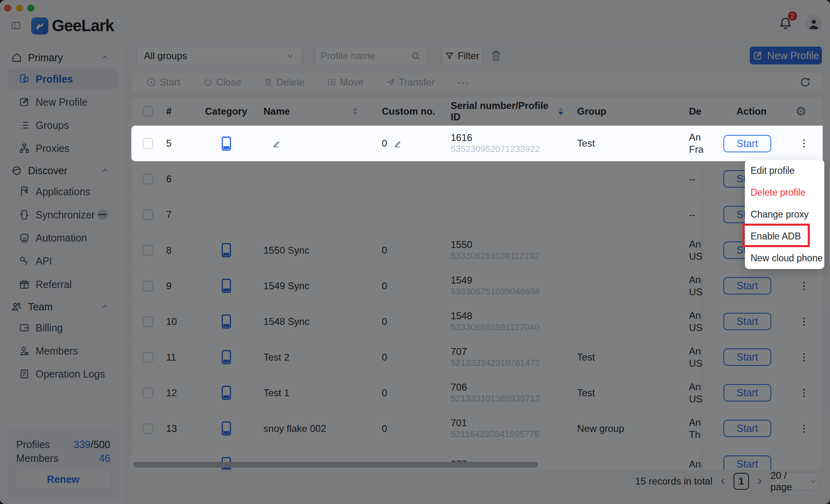 The image size is (830, 504). I want to click on edit-name-icon, so click(277, 143).